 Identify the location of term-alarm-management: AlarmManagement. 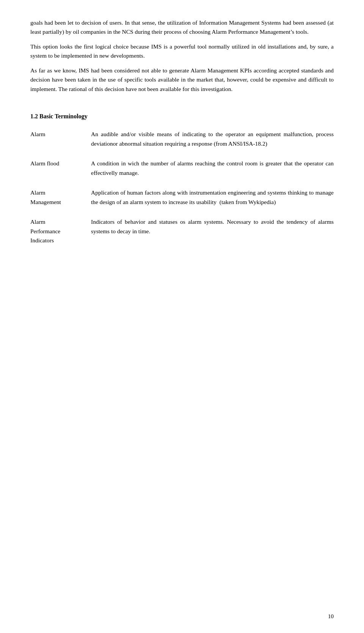
(61, 203).